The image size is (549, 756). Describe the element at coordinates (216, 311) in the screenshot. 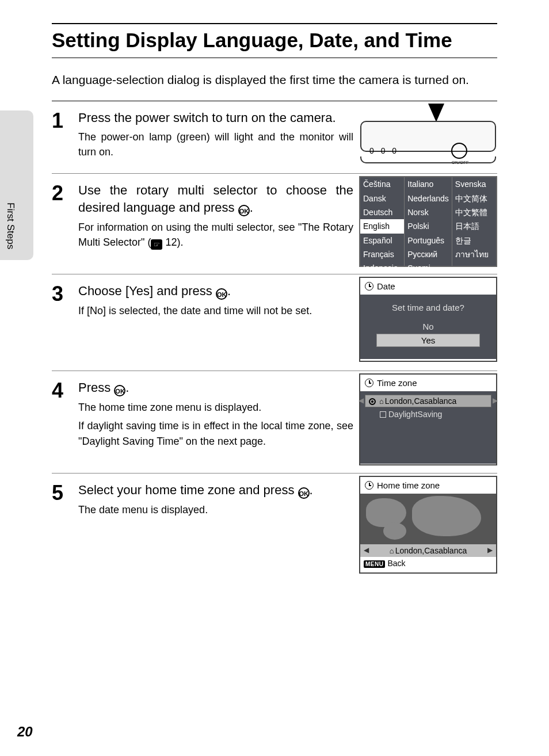

I see `step-desc: If [No] is selected, the date and time w…` at that location.